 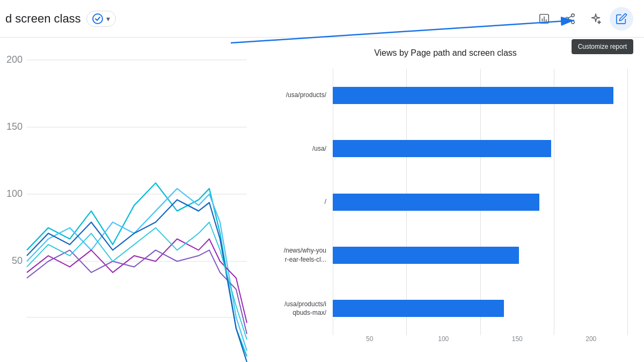 What do you see at coordinates (370, 343) in the screenshot?
I see `x-tick-50: 50` at bounding box center [370, 343].